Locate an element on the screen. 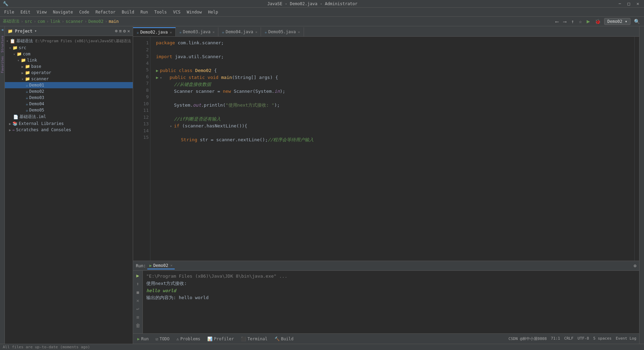  menu-run: Run is located at coordinates (144, 12).